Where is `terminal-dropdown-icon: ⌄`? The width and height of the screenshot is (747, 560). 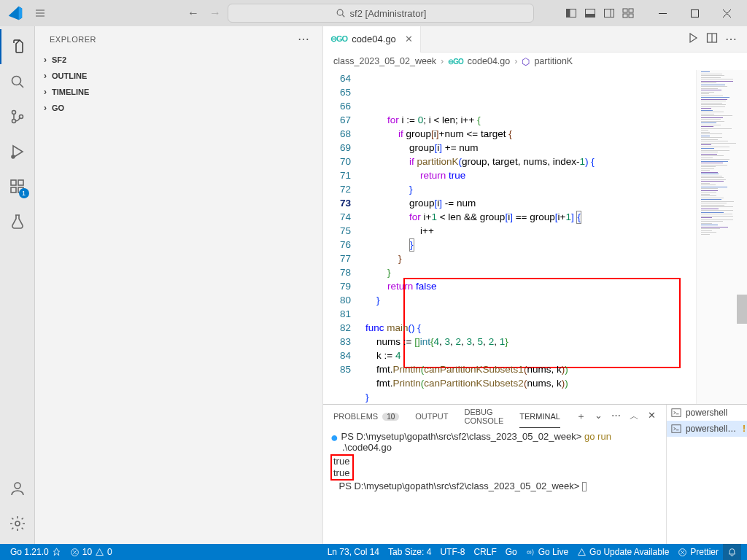 terminal-dropdown-icon: ⌄ is located at coordinates (598, 416).